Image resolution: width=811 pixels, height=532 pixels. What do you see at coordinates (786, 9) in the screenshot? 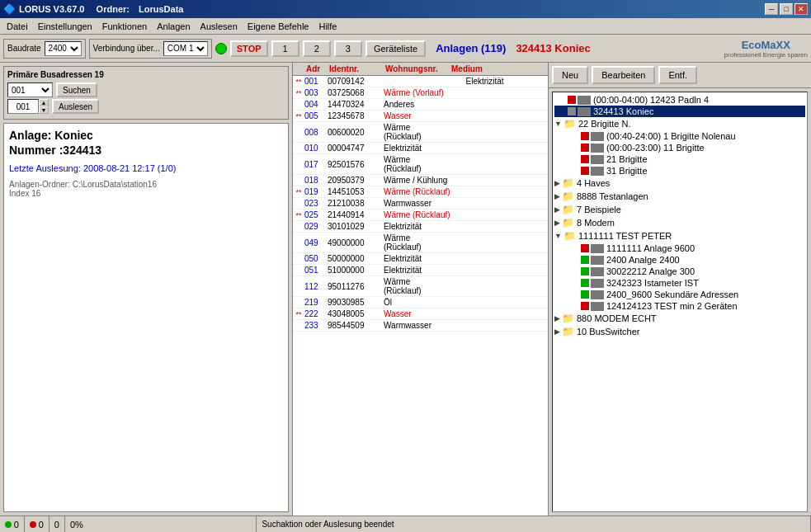
I see `maximize-button: □` at bounding box center [786, 9].